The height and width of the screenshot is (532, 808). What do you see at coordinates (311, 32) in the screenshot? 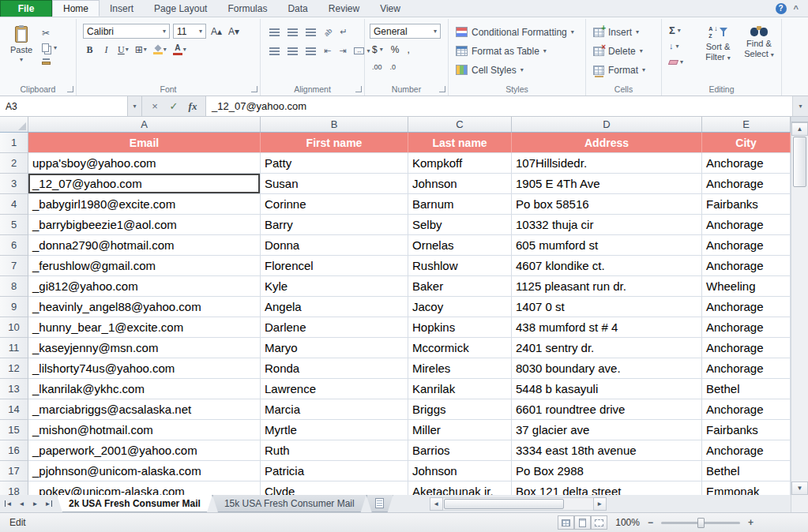
I see `align-bottom-button` at bounding box center [311, 32].